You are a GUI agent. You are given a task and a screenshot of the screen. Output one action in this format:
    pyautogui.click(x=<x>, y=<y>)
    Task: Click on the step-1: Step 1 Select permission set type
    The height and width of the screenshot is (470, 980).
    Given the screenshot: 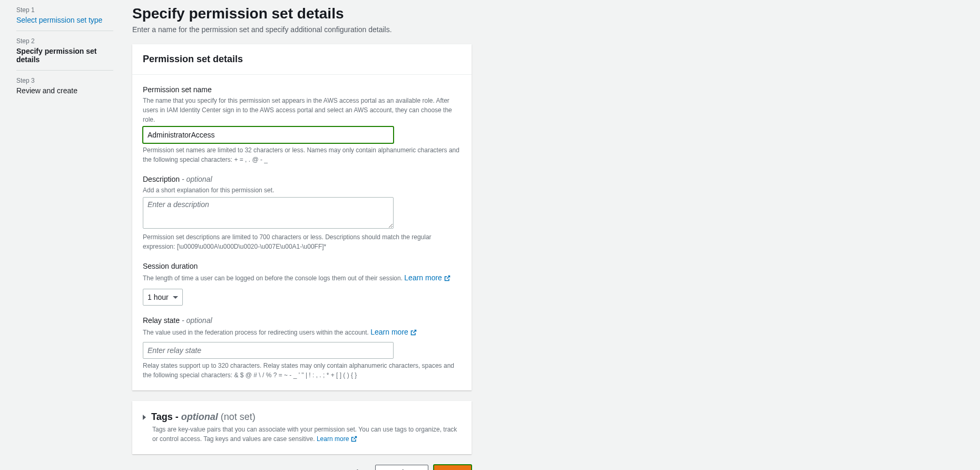 What is the action you would take?
    pyautogui.click(x=65, y=18)
    